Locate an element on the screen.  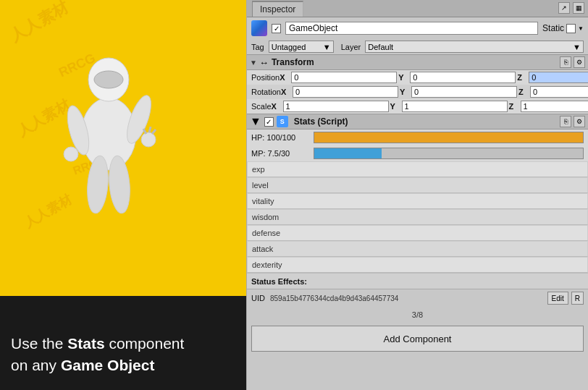
mp-bar-fill is located at coordinates (348, 153).